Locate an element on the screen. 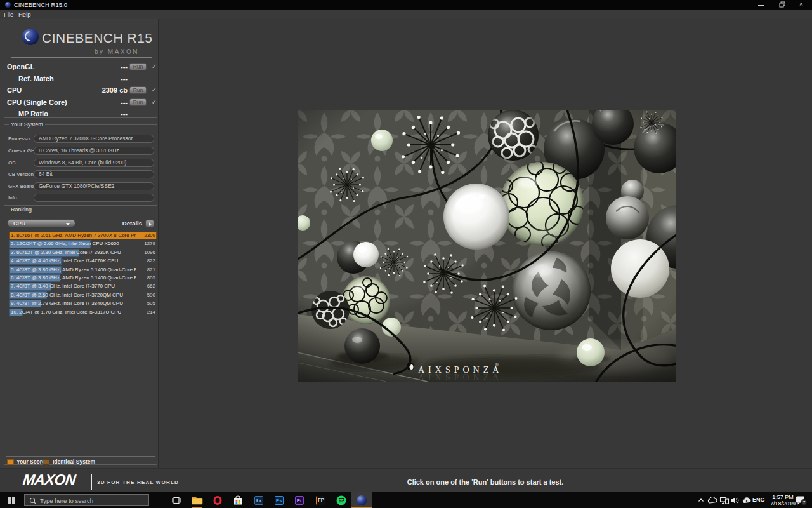  panel-resize-grip is located at coordinates (161, 258).